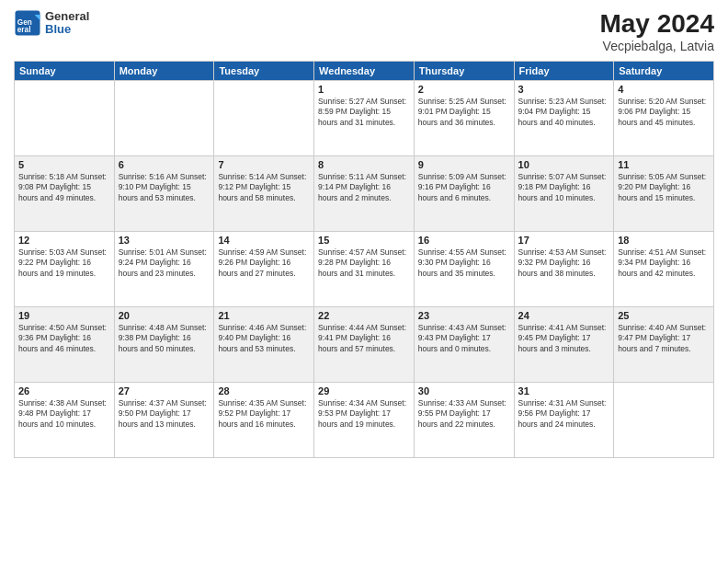 This screenshot has width=728, height=563. Describe the element at coordinates (165, 188) in the screenshot. I see `day-detail: Sunrise: 5:16 AM Sunset: 9:10 PM Dayligh…` at that location.